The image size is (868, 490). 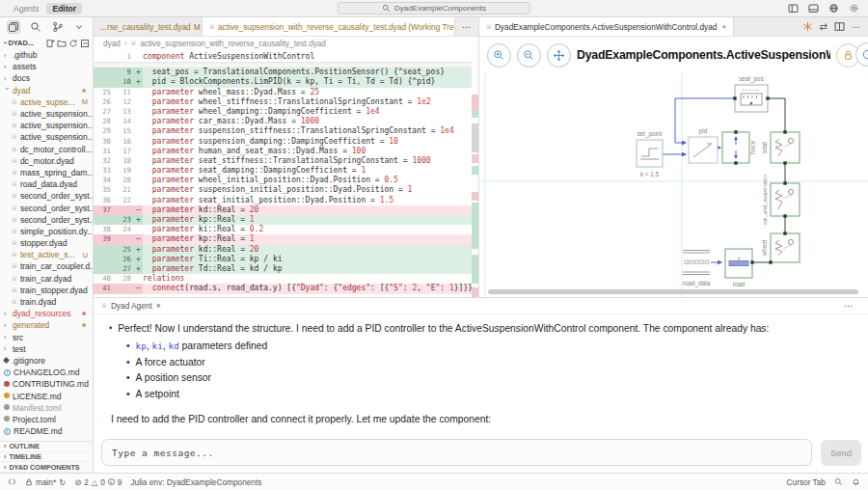 What do you see at coordinates (46, 420) in the screenshot?
I see `tree-item-project-toml: Project.toml` at bounding box center [46, 420].